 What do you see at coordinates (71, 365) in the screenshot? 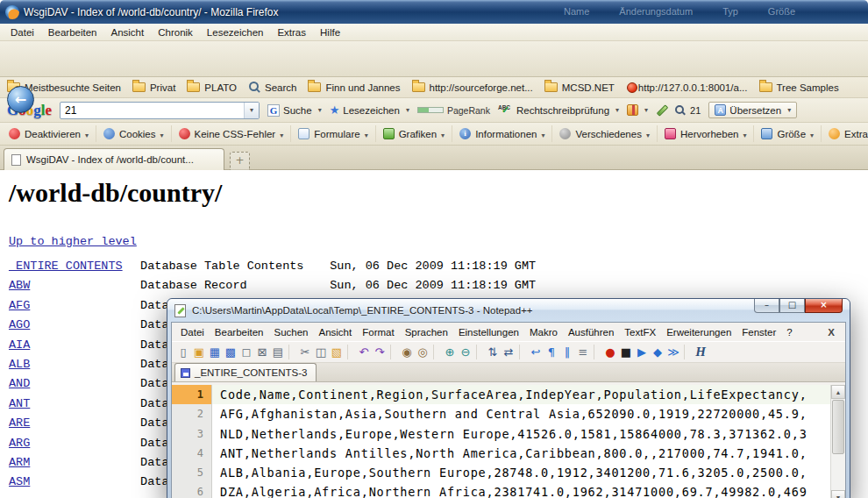
I see `entry-link: ALB` at bounding box center [71, 365].